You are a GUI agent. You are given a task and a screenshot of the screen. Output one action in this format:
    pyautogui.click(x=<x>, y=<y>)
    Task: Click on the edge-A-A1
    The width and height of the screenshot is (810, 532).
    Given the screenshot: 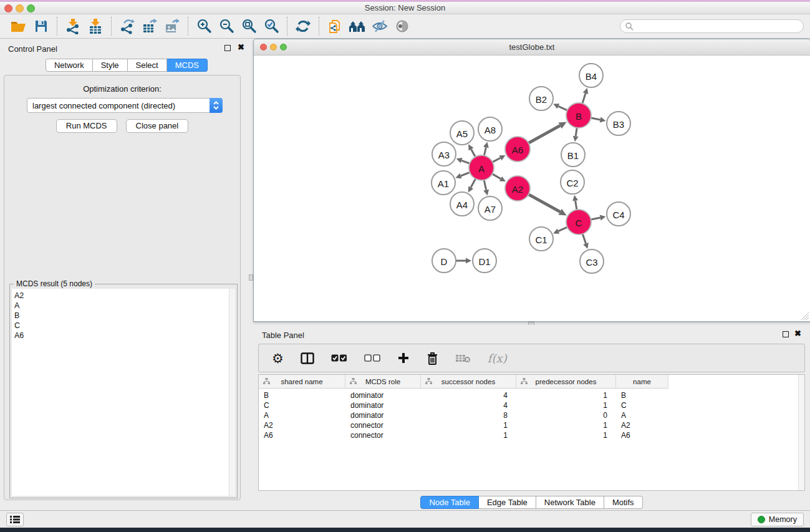 What is the action you would take?
    pyautogui.click(x=465, y=174)
    